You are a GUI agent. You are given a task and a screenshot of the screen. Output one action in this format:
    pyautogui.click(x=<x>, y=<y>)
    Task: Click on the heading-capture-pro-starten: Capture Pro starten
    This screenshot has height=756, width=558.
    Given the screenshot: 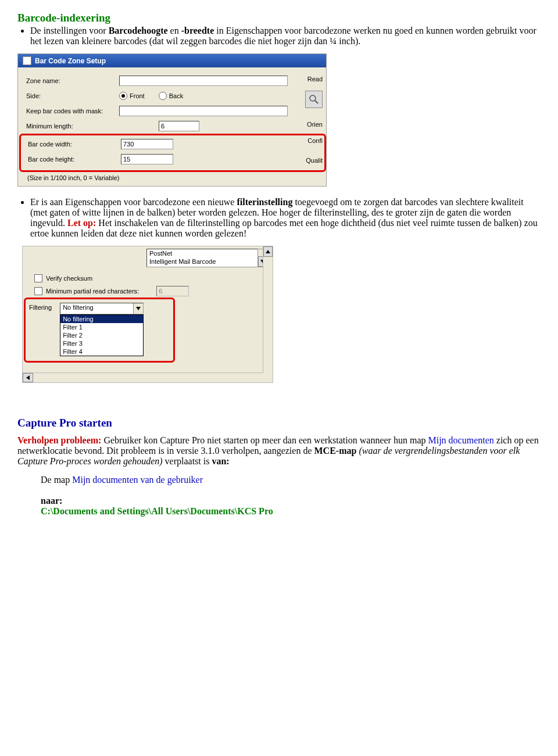 What is the action you would take?
    pyautogui.click(x=279, y=423)
    